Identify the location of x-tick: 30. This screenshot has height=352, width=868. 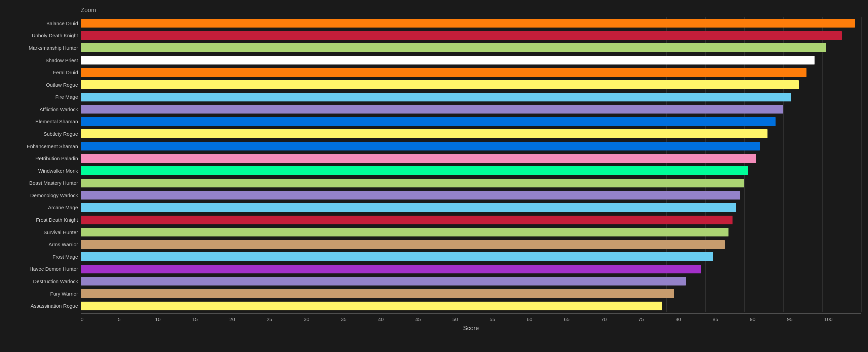
(322, 319).